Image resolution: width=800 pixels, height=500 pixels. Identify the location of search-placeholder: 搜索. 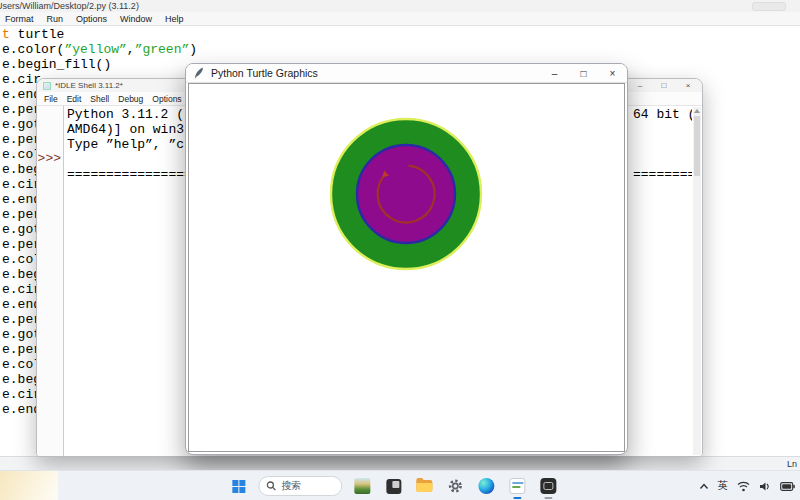
(291, 486).